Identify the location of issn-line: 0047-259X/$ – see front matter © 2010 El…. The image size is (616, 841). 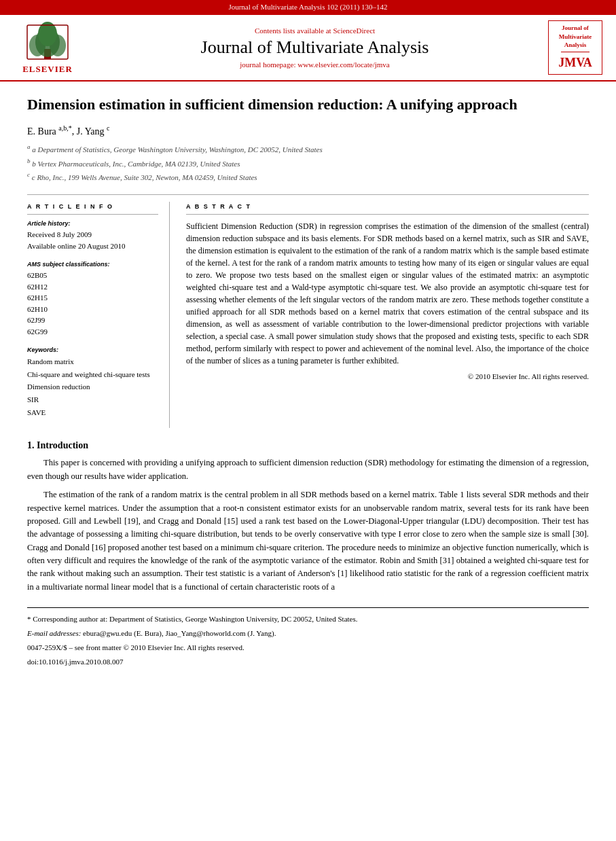
(308, 655).